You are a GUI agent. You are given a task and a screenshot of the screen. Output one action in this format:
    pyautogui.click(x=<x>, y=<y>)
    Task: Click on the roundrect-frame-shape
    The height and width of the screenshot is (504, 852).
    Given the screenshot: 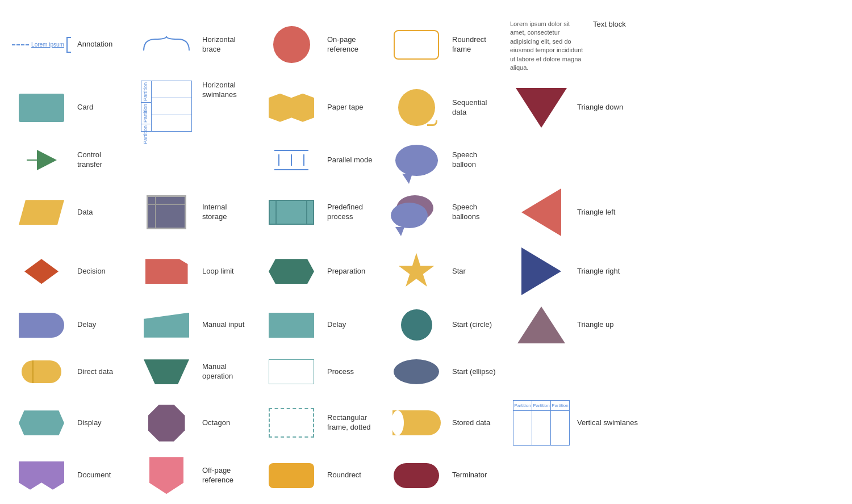 What is the action you would take?
    pyautogui.click(x=416, y=45)
    